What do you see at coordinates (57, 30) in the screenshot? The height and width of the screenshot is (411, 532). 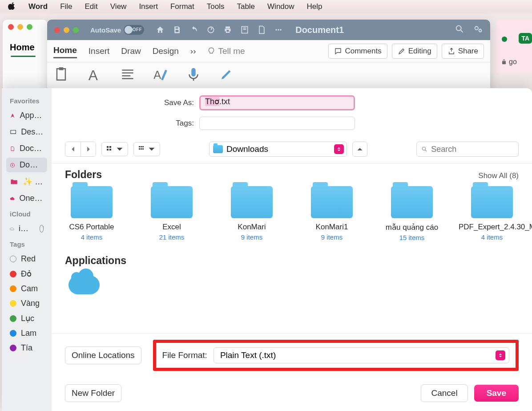 I see `close-button` at bounding box center [57, 30].